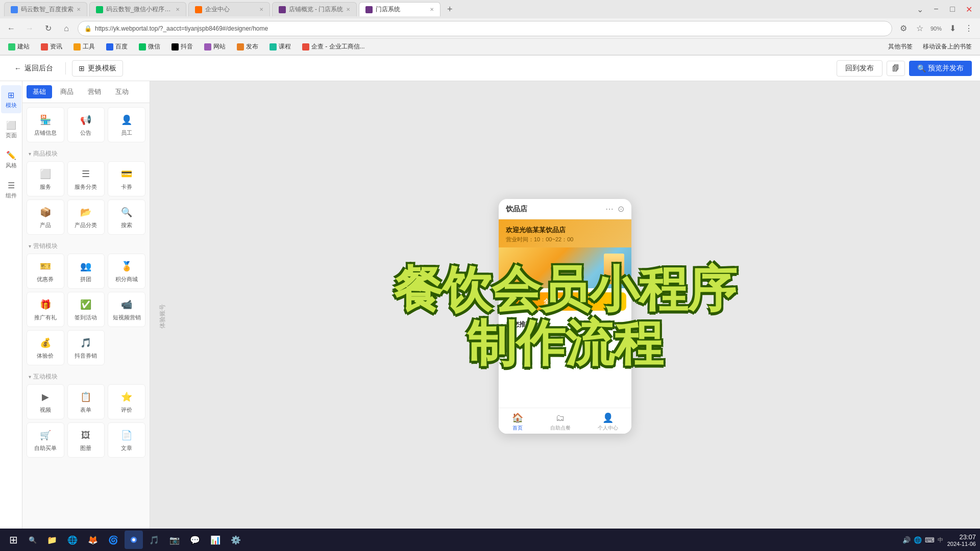  Describe the element at coordinates (248, 47) in the screenshot. I see `bookmark-publish: 发布` at that location.